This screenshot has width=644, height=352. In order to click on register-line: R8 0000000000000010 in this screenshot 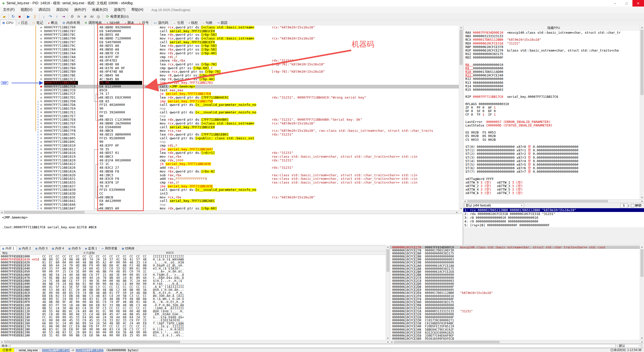, I will do `click(555, 65)`.